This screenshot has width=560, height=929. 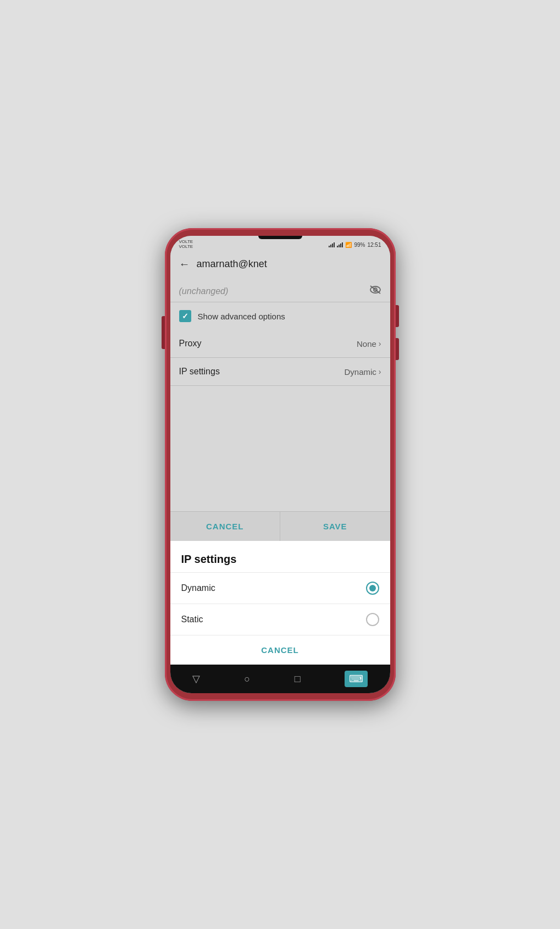 I want to click on ip-settings-label: IP settings, so click(x=199, y=372).